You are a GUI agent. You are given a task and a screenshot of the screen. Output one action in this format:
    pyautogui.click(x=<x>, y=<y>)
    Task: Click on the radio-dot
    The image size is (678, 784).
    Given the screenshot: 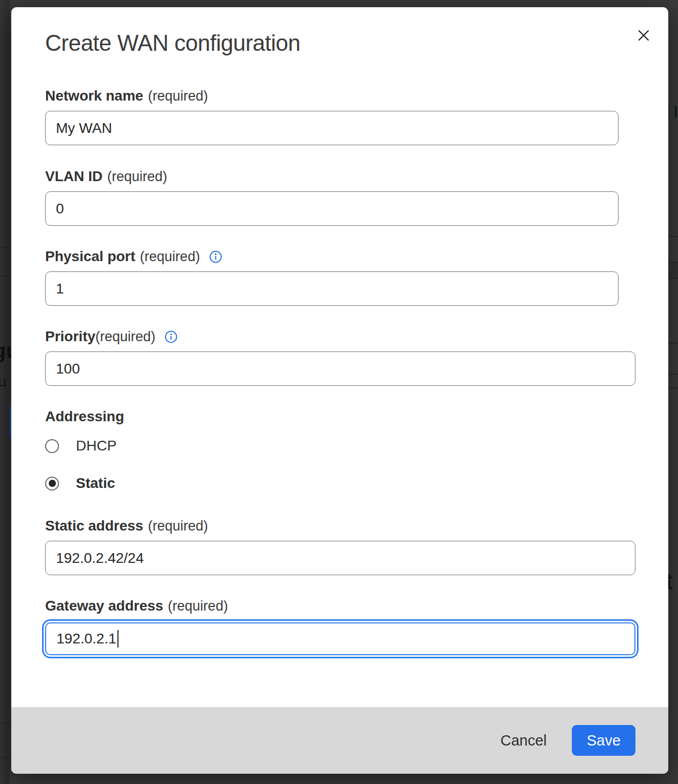 What is the action you would take?
    pyautogui.click(x=52, y=483)
    